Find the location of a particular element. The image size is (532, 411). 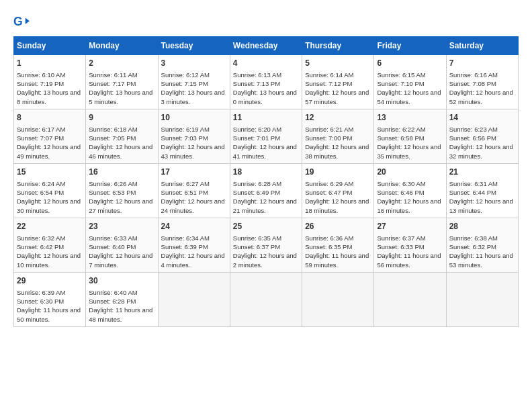

sunset-label: Sunset: 6:32 PM is located at coordinates (473, 247).